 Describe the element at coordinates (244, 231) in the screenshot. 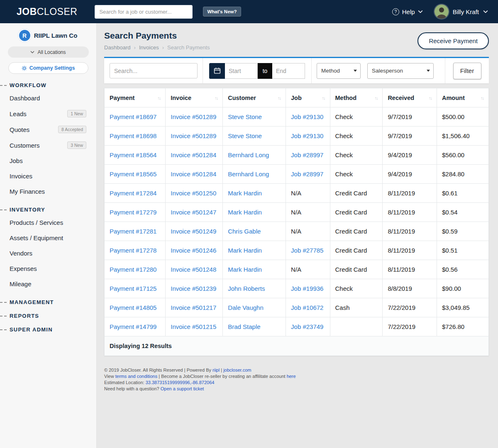

I see `customer-link: Chris Gable` at that location.